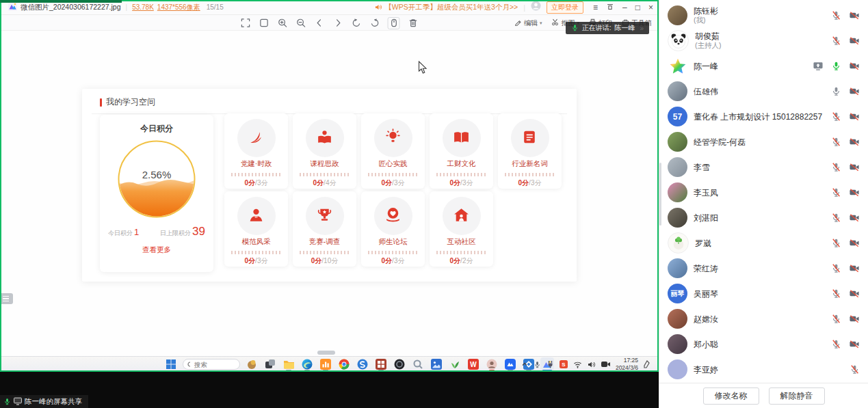  I want to click on viewer-tab: 微信图片_20240306172227.jpg | 53.78K 1437*55…, so click(112, 7).